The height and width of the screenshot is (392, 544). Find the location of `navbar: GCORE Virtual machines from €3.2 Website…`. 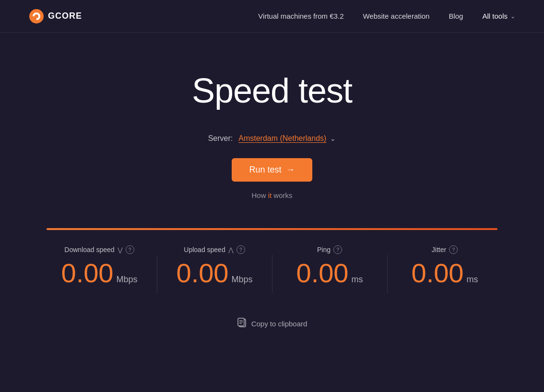

navbar: GCORE Virtual machines from €3.2 Website… is located at coordinates (272, 16).